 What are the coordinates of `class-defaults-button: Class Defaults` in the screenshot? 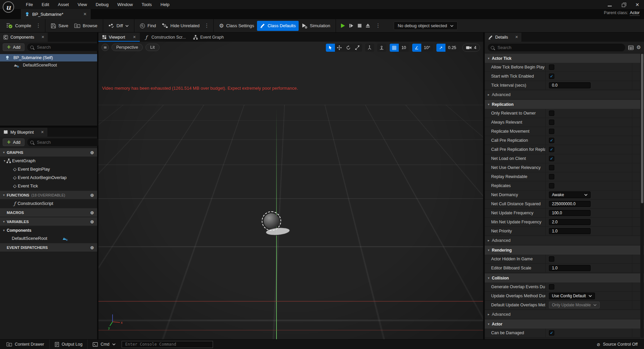 It's located at (278, 26).